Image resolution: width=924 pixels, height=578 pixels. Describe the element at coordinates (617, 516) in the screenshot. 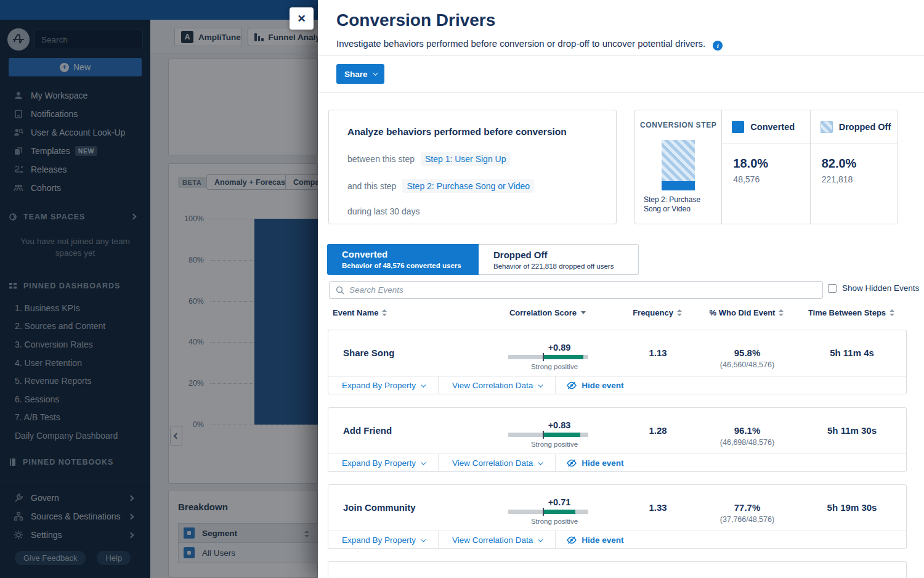

I see `event-row-join-community: Join Community +0.71 Strong positive 1.3…` at that location.